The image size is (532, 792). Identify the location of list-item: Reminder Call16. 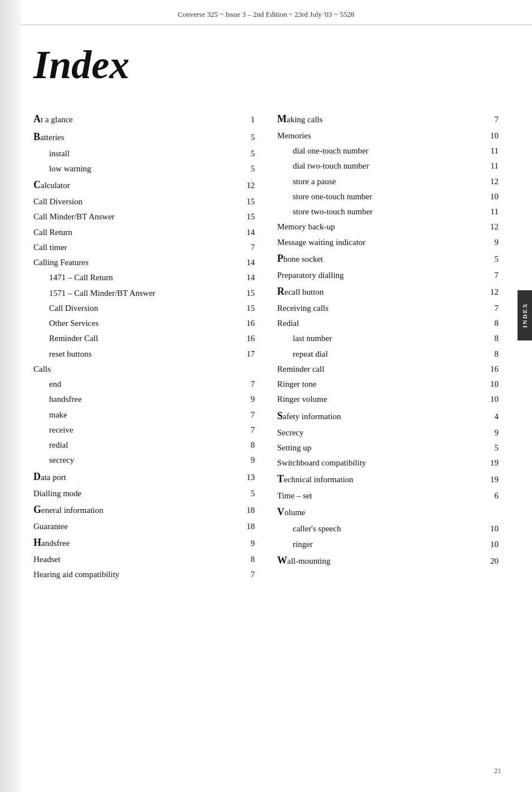
(144, 338).